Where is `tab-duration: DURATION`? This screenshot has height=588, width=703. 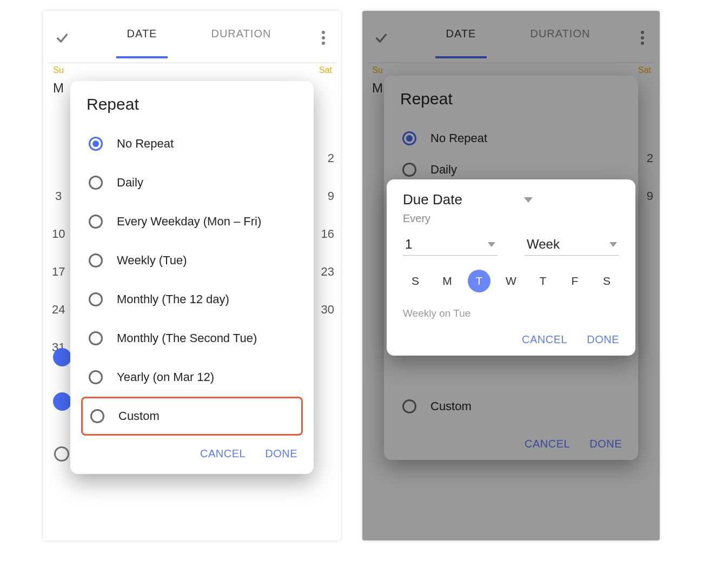 tab-duration: DURATION is located at coordinates (241, 38).